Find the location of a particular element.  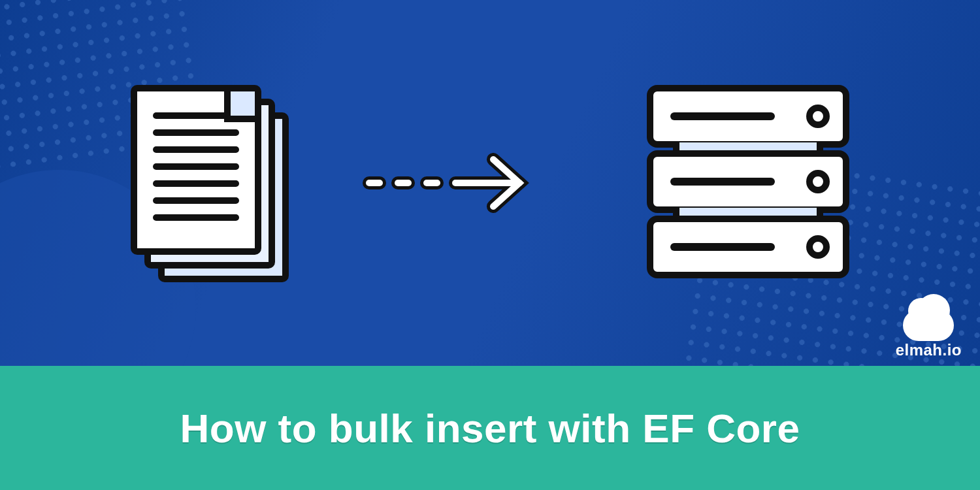

brand-logo: elmah.io is located at coordinates (929, 335).